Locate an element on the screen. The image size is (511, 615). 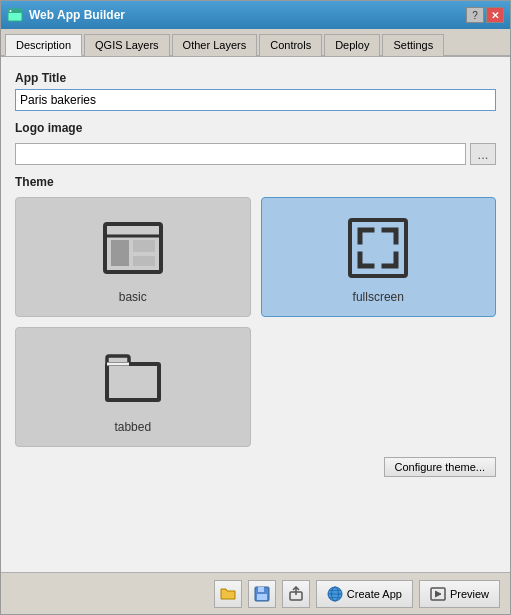
preview-label: Preview is located at coordinates (470, 594).